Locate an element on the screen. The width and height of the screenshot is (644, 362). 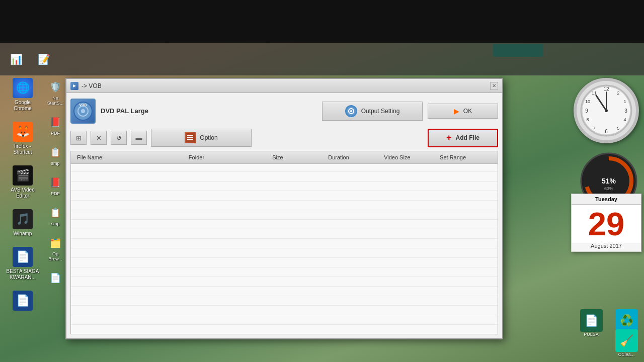
svg-text: 11 is located at coordinates (594, 93).